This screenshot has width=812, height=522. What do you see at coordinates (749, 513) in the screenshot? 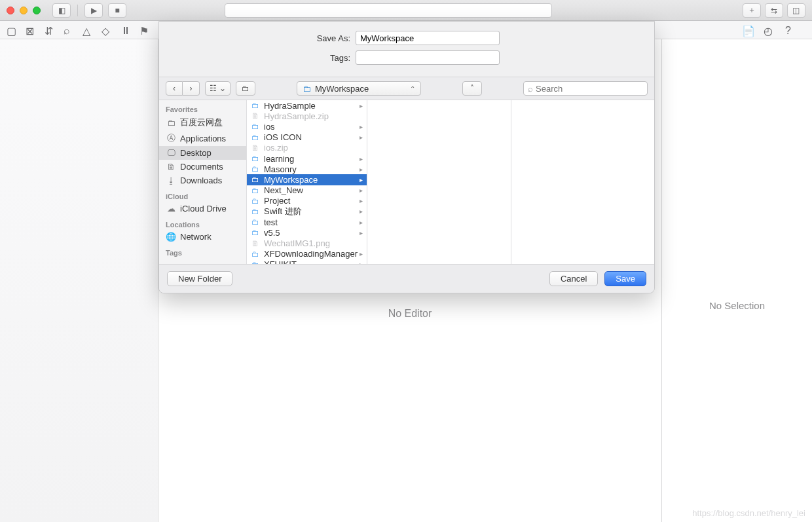
I see `watermark: https://blog.csdn.net/henry_lei` at bounding box center [749, 513].